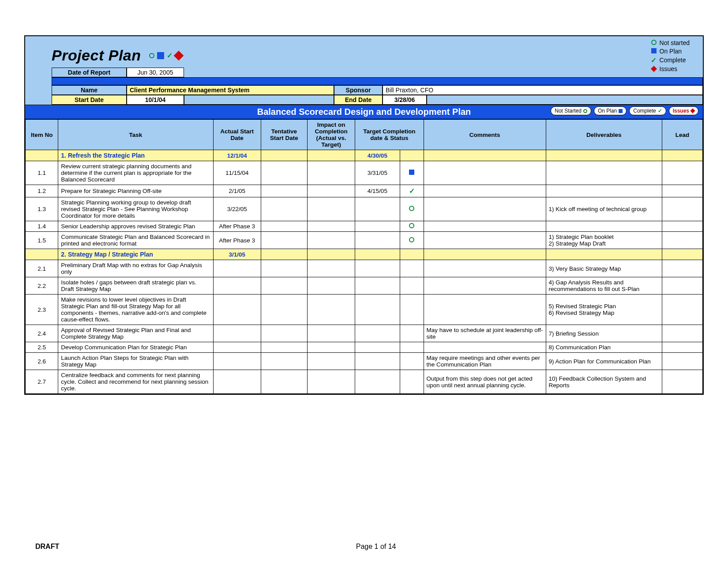  What do you see at coordinates (604, 382) in the screenshot?
I see `cell-deliverables: 10) Feedback Collection System and Repor…` at bounding box center [604, 382].